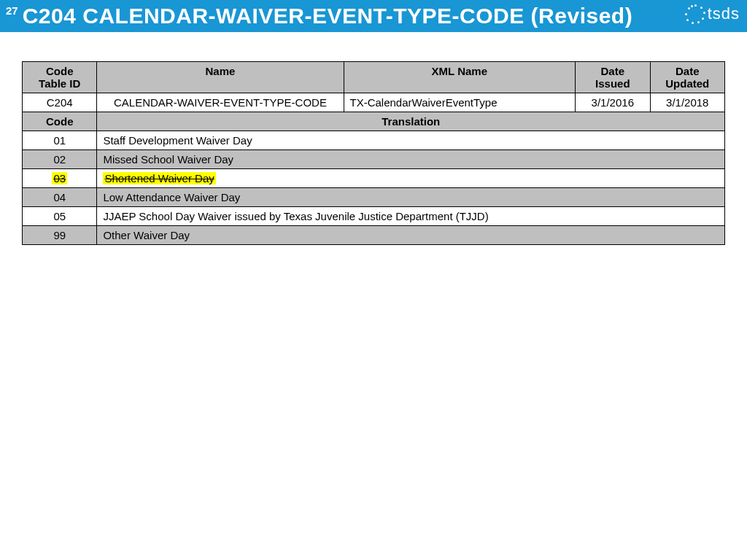 This screenshot has height=560, width=747. Describe the element at coordinates (460, 103) in the screenshot. I see `meta-xml-name: TX-CalendarWaiverEventType` at that location.